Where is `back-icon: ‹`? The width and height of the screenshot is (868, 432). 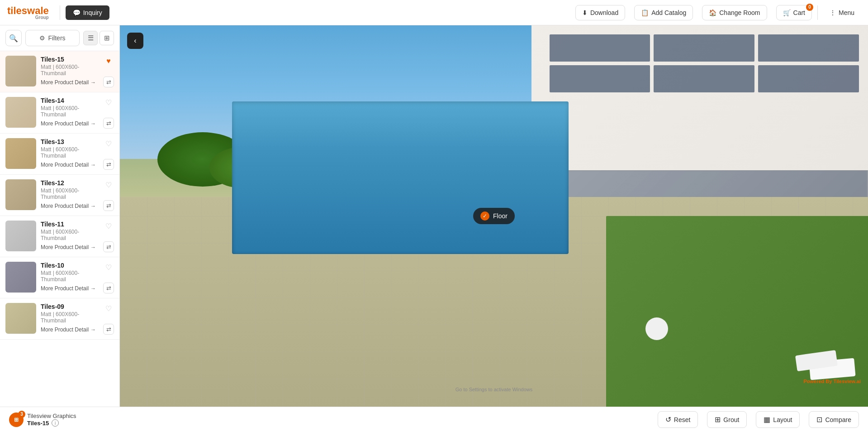
back-icon: ‹ is located at coordinates (135, 41).